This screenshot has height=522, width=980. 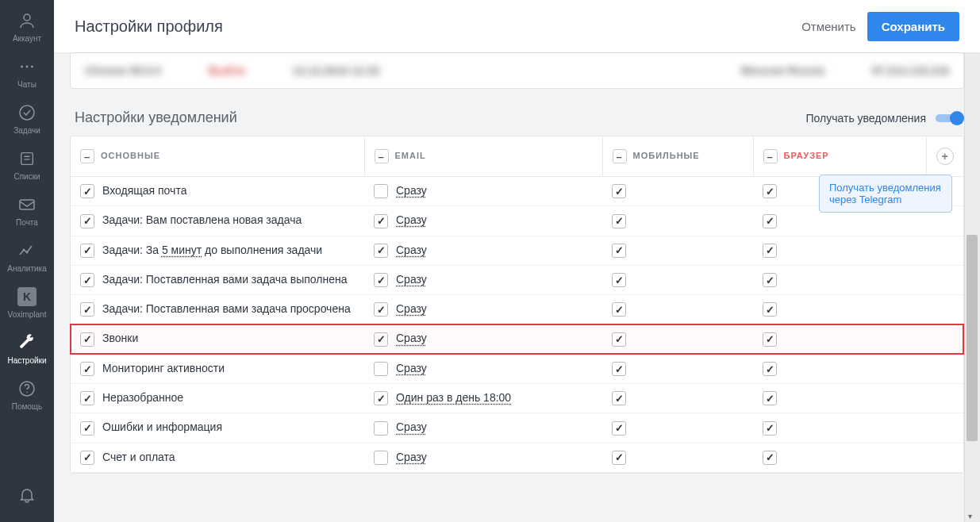 I want to click on col-header-main: –ОСНОВНЫЕ, so click(x=217, y=157).